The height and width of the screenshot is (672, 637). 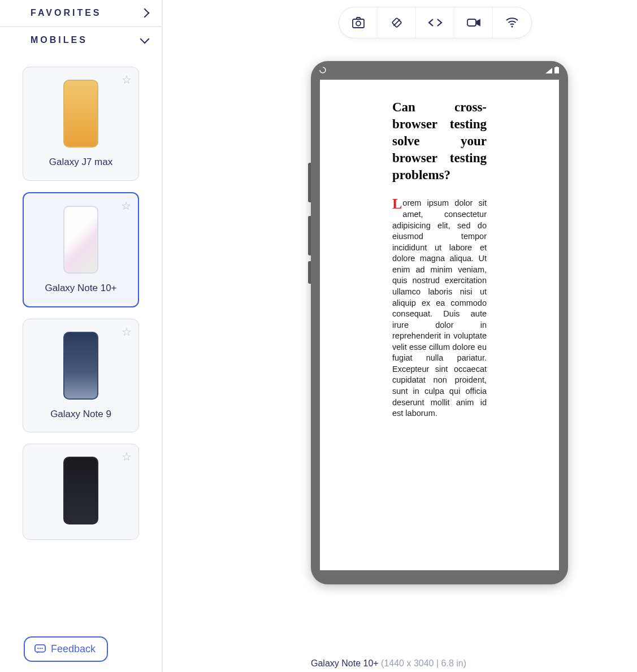 I want to click on chevron-down-icon, so click(x=145, y=40).